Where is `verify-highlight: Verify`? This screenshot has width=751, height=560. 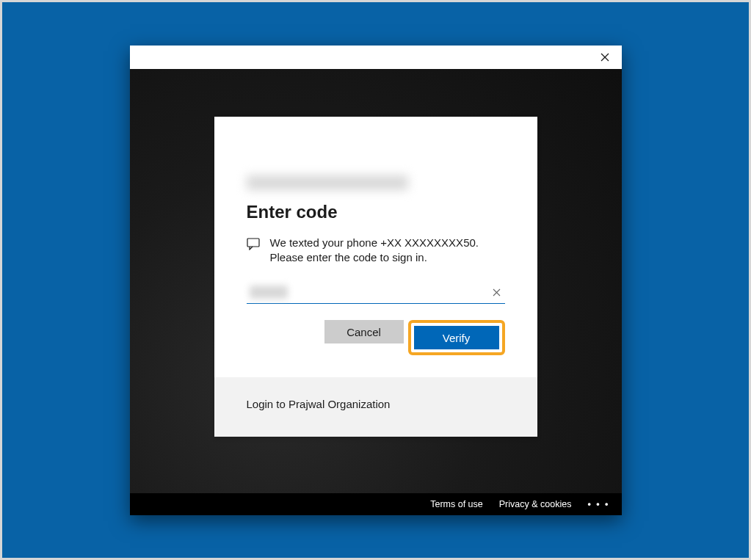
verify-highlight: Verify is located at coordinates (457, 338).